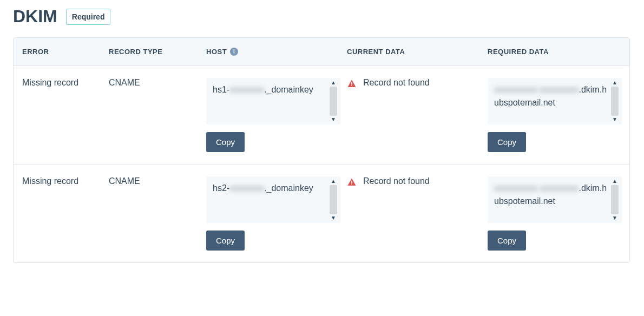 This screenshot has width=644, height=316. Describe the element at coordinates (558, 52) in the screenshot. I see `col-required-data: REQUIRED DATA` at that location.